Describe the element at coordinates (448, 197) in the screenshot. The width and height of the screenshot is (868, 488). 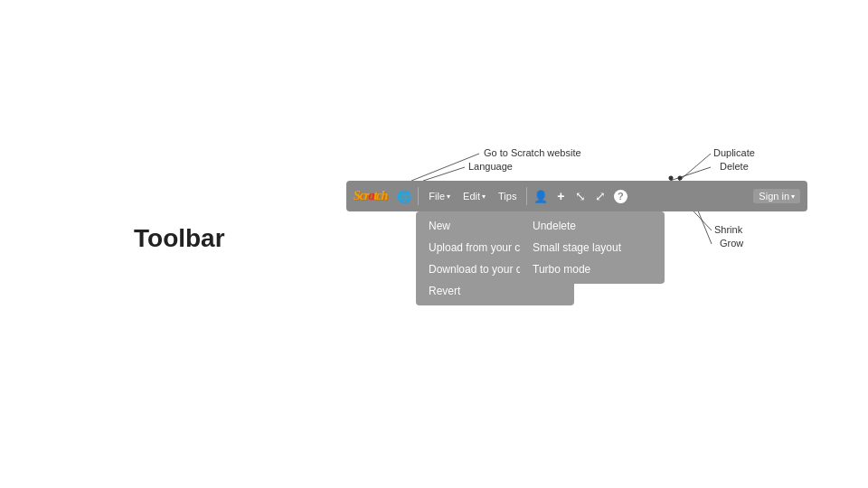
I see `file-arrow: ▾` at that location.